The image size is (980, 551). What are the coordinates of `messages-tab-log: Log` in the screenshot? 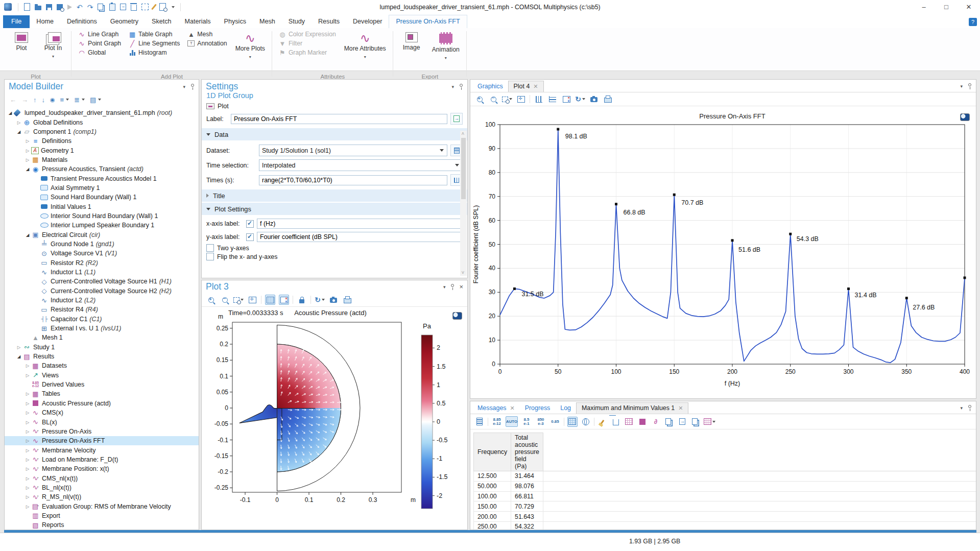 It's located at (566, 409).